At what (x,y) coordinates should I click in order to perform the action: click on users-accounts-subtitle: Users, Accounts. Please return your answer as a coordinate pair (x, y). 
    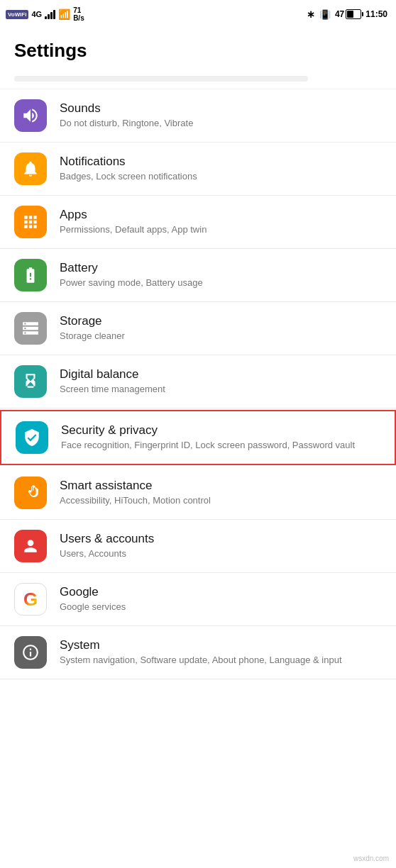
    Looking at the image, I should click on (221, 555).